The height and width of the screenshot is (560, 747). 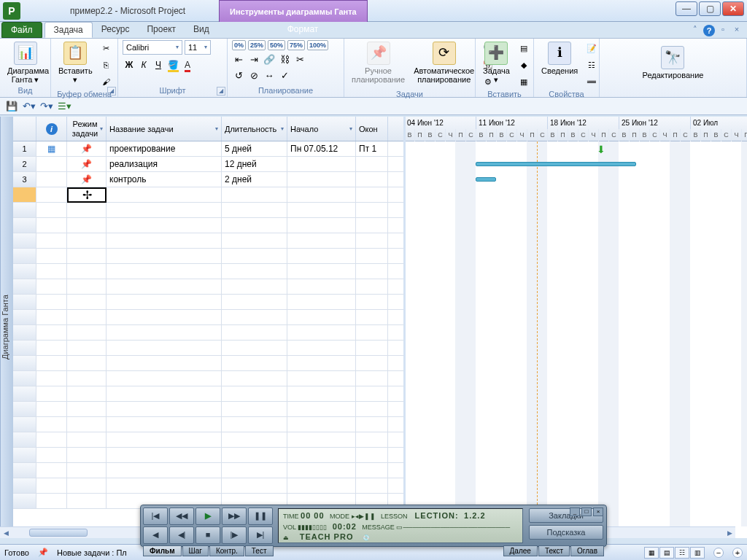 I want to click on active-cell: ✢, so click(x=87, y=195).